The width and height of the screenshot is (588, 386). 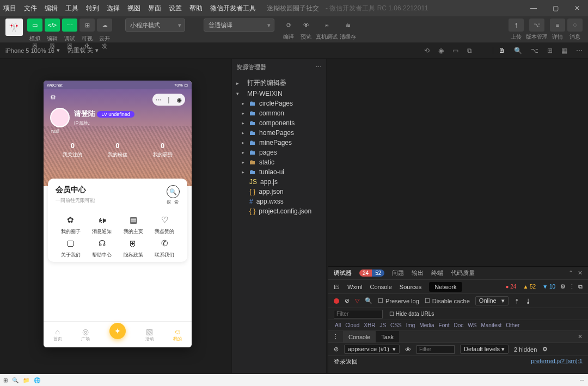 I want to click on record-icon, so click(x=336, y=301).